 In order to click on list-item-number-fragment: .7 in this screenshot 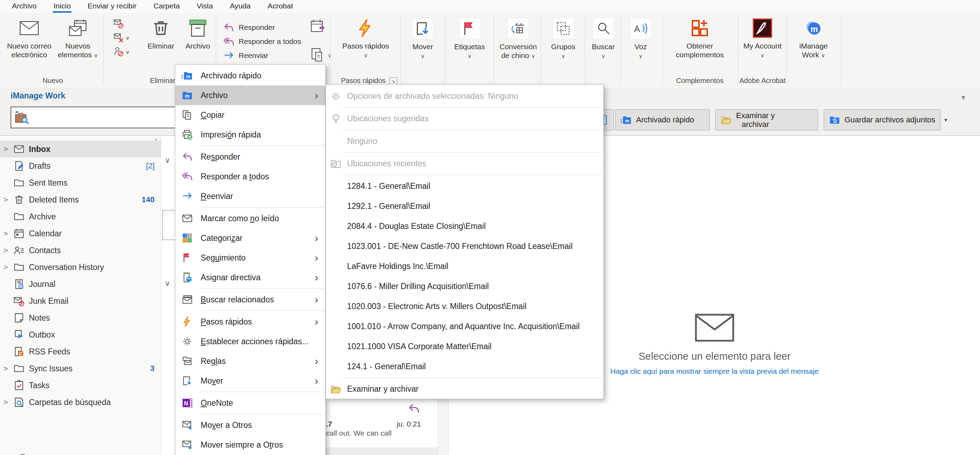, I will do `click(329, 424)`.